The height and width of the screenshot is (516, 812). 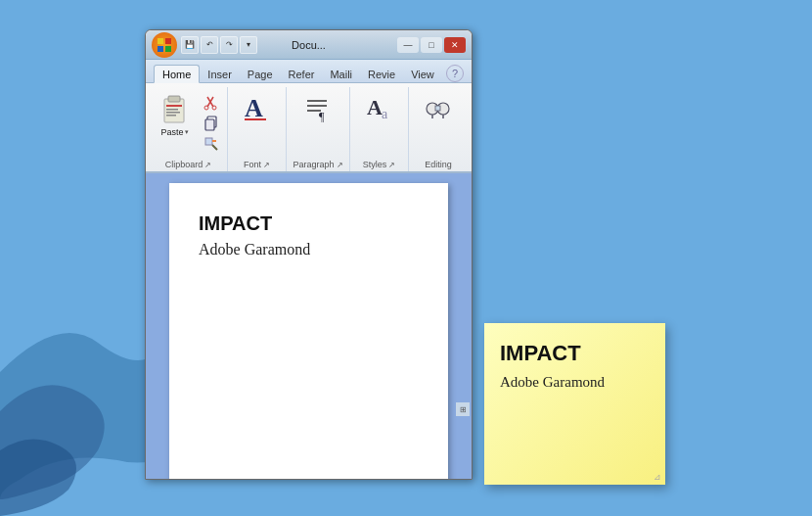 I want to click on copy-button, so click(x=211, y=123).